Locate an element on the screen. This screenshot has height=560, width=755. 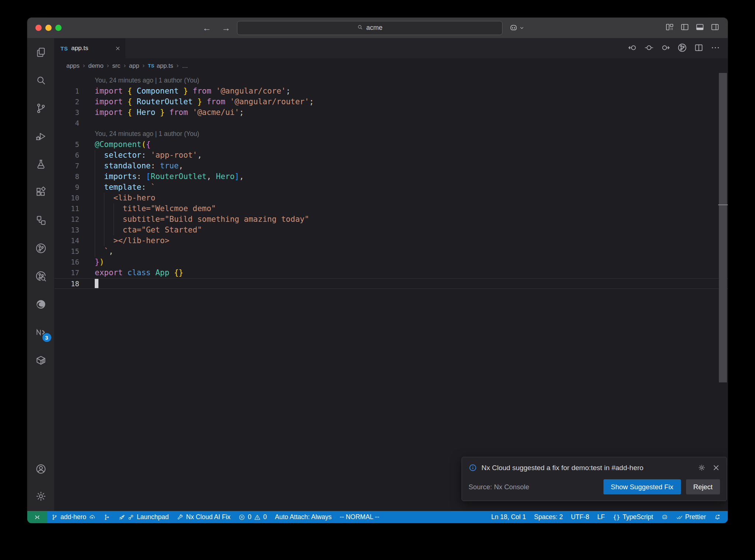
editor-scrollbar is located at coordinates (723, 292).